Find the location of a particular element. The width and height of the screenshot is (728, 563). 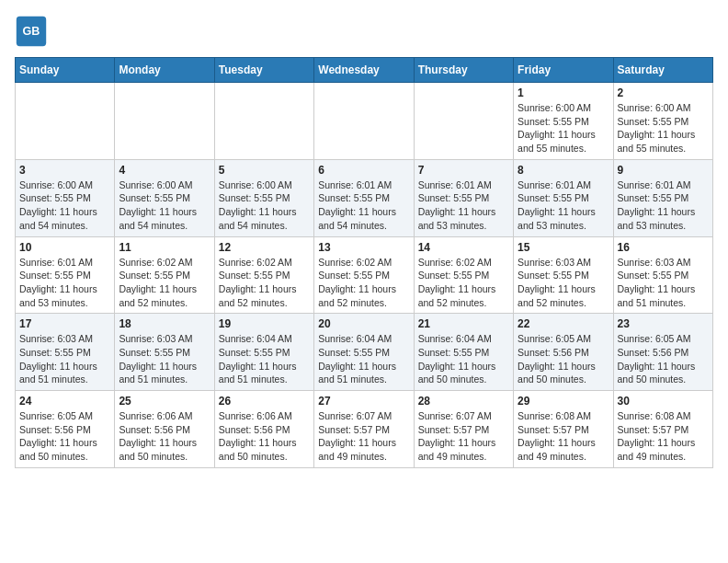

calendar-cell: 23Sunrise: 6:05 AM Sunset: 5:56 PM Dayli… is located at coordinates (663, 352).